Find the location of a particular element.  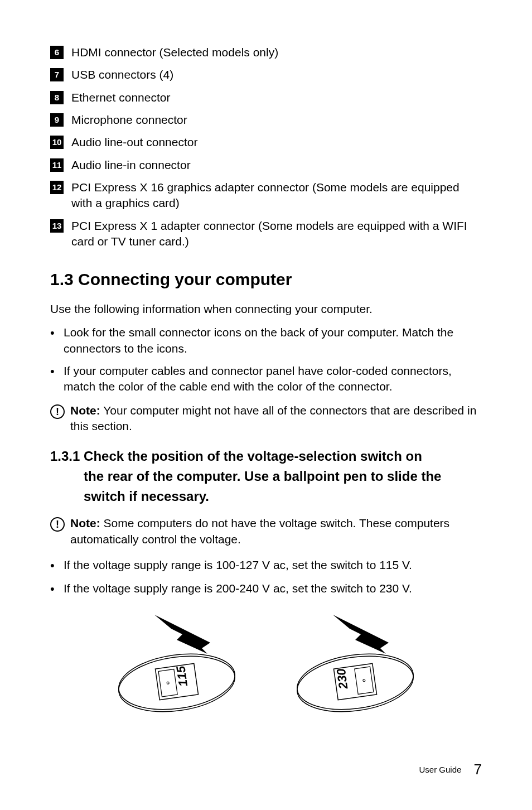

item-text: Audio line-in connector is located at coordinates (277, 165).